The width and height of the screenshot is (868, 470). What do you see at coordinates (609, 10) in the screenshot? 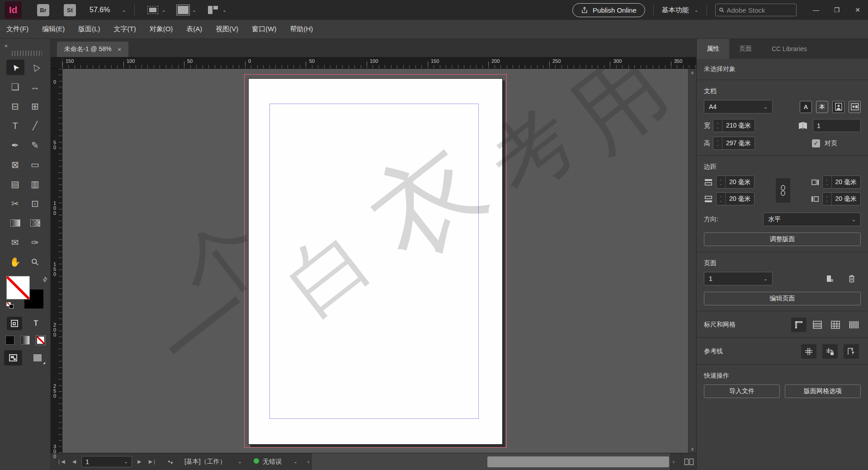
I see `publish-online-button: Publish Online` at bounding box center [609, 10].